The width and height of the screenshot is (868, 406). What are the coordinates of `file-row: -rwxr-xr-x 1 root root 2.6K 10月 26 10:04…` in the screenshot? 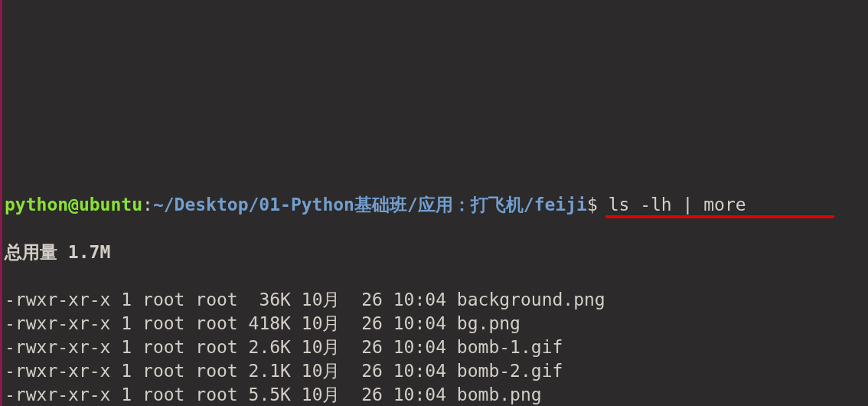 It's located at (434, 348).